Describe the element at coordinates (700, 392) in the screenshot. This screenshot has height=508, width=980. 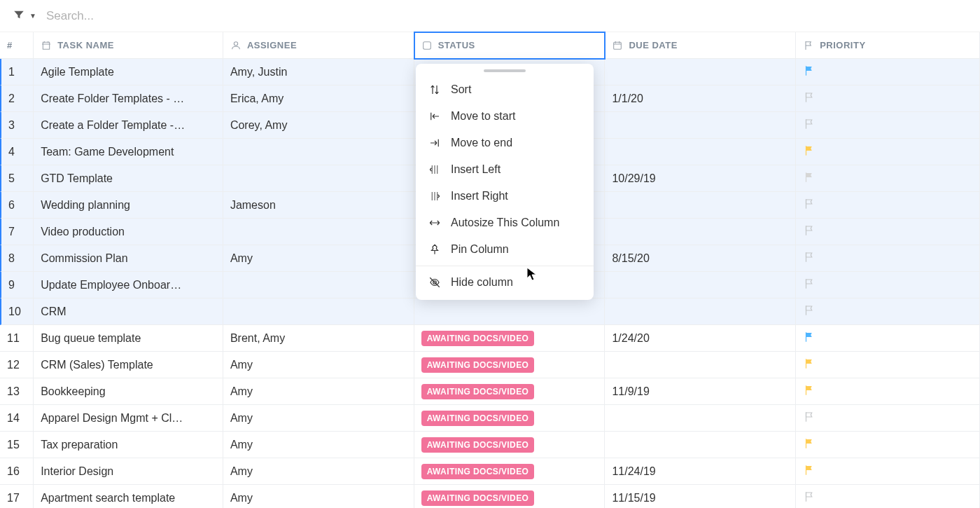
I see `due-cell: 11/9/19` at that location.